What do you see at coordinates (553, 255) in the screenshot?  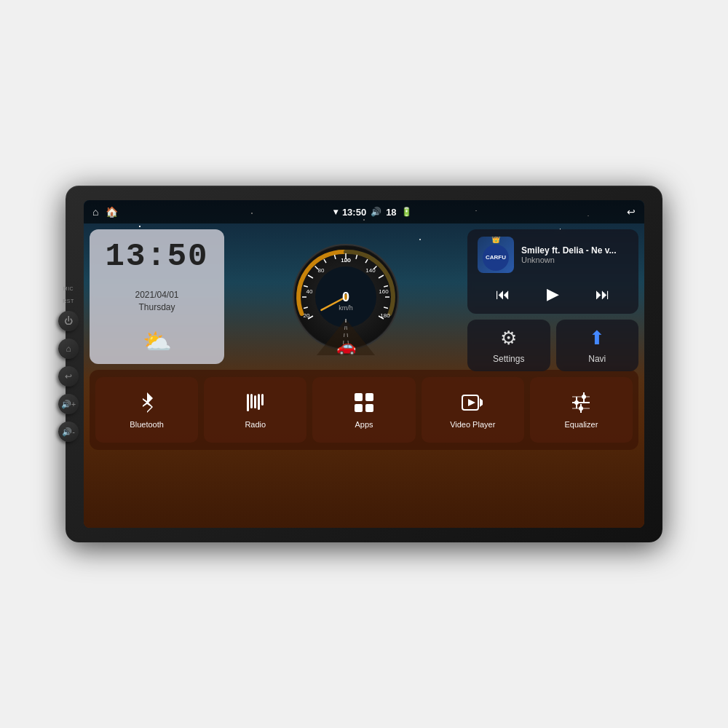 I see `music-header: 👑 CARFU Smiley ft. Delia - Ne v... Unkno…` at bounding box center [553, 255].